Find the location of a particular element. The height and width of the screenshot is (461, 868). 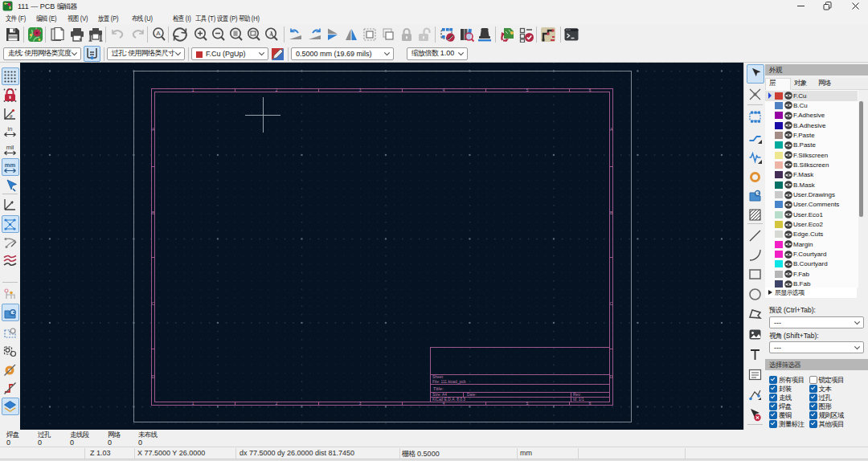

svg-text: Size: A4 is located at coordinates (440, 395).